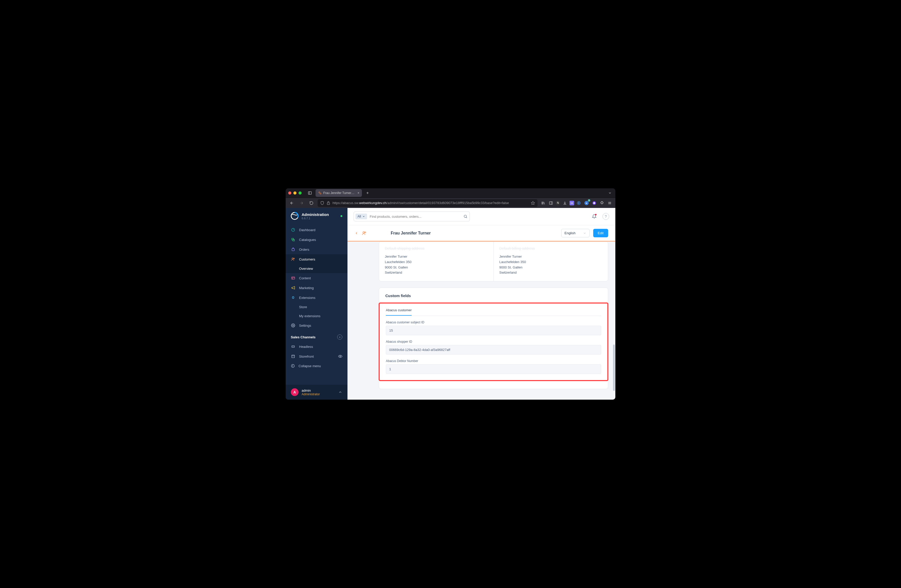  Describe the element at coordinates (338, 193) in the screenshot. I see `browser-tab: Frau Jennifer Turner | Customer ×` at that location.